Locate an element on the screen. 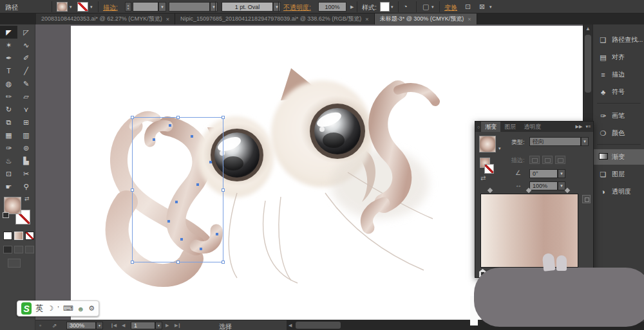 The height and width of the screenshot is (330, 644). none-button is located at coordinates (30, 235).